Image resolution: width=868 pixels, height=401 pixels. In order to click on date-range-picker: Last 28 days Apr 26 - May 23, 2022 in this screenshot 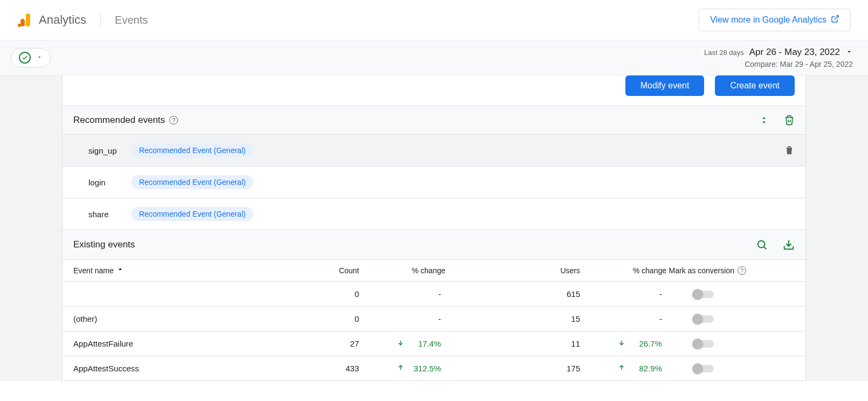, I will do `click(779, 52)`.